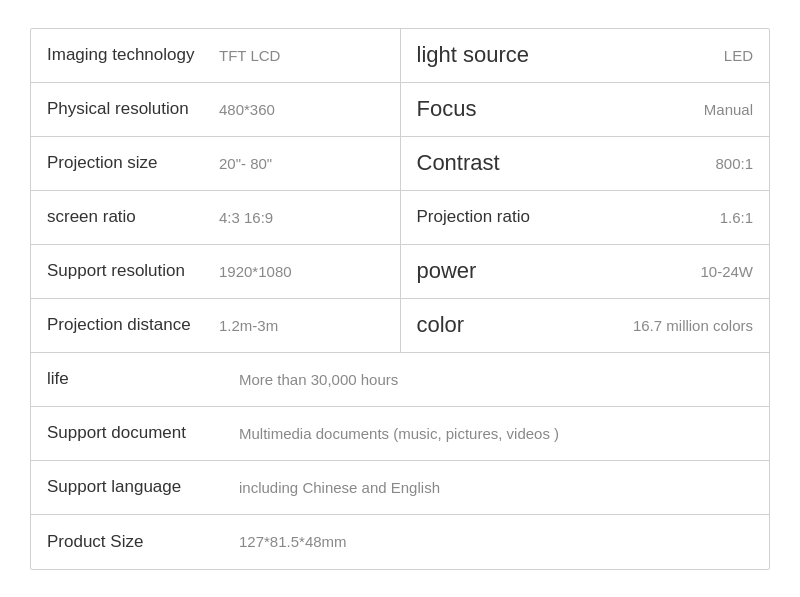 The width and height of the screenshot is (800, 597). What do you see at coordinates (216, 56) in the screenshot?
I see `left-section: Imaging technologyTFT LCD` at bounding box center [216, 56].